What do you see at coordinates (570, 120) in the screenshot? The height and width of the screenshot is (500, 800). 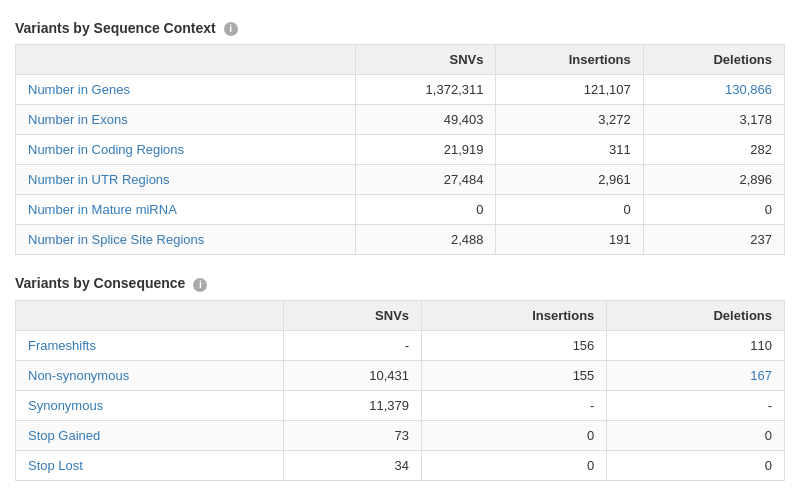 I see `row-insertions: 3,272` at bounding box center [570, 120].